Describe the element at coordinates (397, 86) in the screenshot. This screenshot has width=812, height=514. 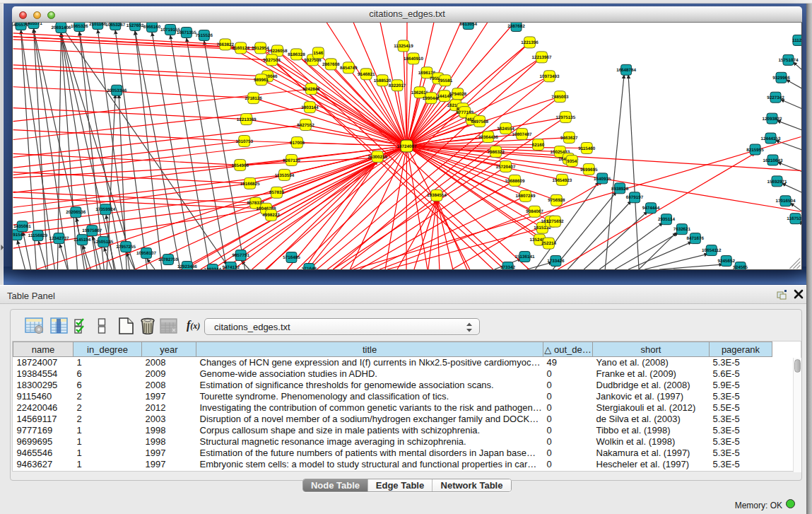
I see `svg-text: 8322017` at that location.